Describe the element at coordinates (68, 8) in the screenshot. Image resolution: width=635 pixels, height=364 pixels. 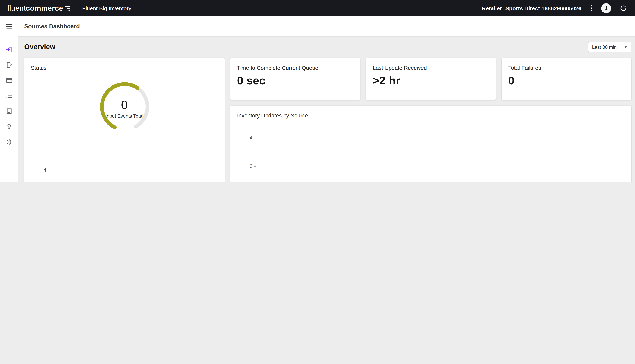
I see `fluent-logo-icon` at that location.